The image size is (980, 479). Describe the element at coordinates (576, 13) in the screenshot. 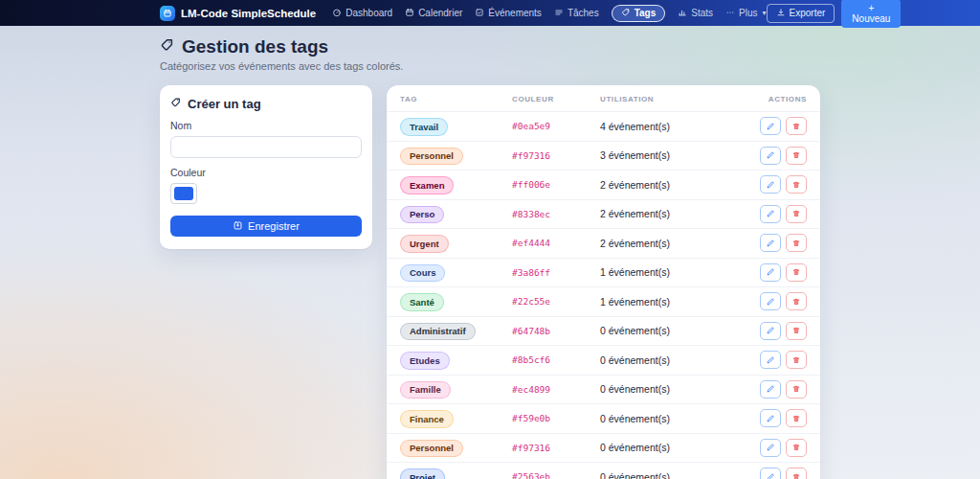

I see `nav-item-taches: Tâches` at that location.